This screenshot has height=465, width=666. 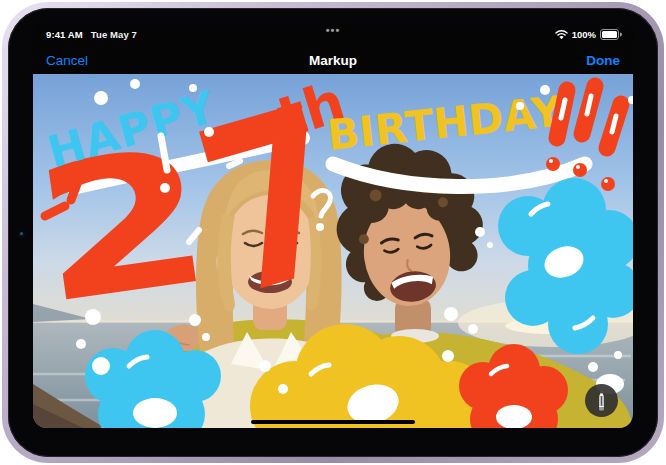 I want to click on front-camera, so click(x=22, y=234).